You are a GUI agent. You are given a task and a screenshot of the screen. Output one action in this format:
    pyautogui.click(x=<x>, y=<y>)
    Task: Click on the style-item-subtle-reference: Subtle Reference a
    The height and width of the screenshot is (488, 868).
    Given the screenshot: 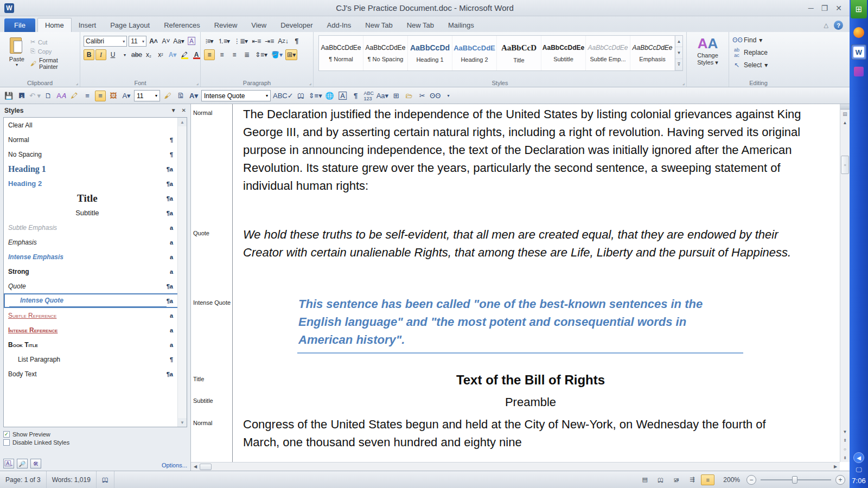 What is the action you would take?
    pyautogui.click(x=91, y=316)
    